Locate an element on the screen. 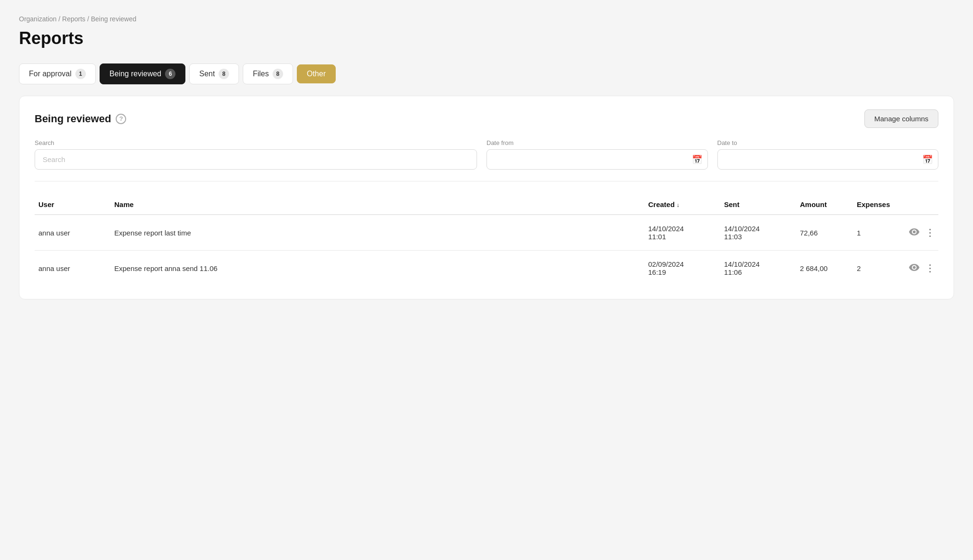 The width and height of the screenshot is (973, 560). manage-columns-button: Manage columns is located at coordinates (901, 118).